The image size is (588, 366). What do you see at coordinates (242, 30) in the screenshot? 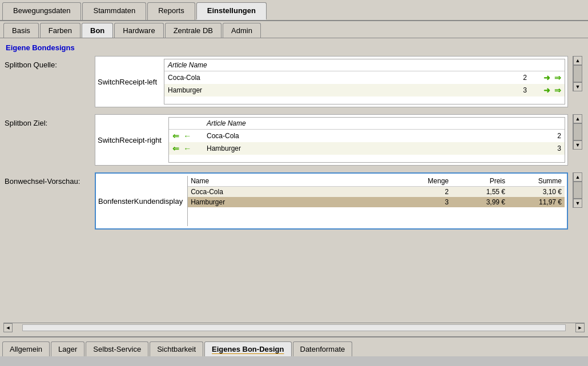
I see `tab-admin: Admin` at bounding box center [242, 30].